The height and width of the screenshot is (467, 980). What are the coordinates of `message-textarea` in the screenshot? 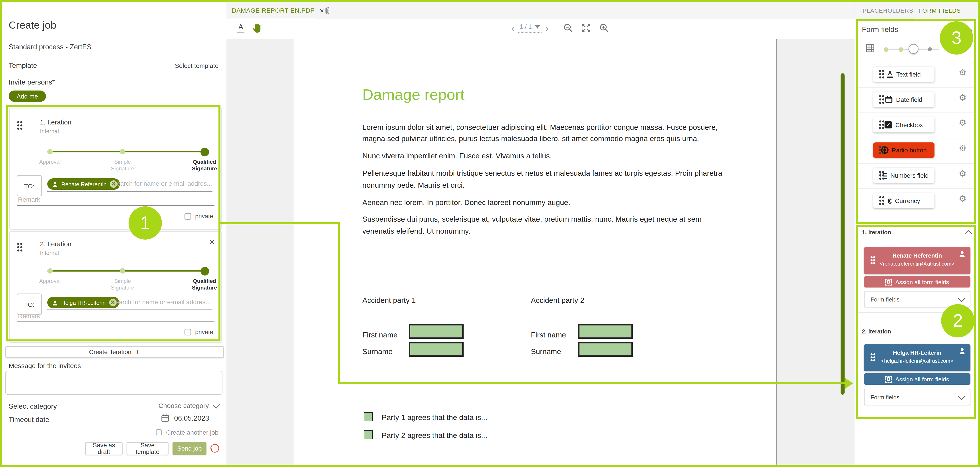 It's located at (114, 383).